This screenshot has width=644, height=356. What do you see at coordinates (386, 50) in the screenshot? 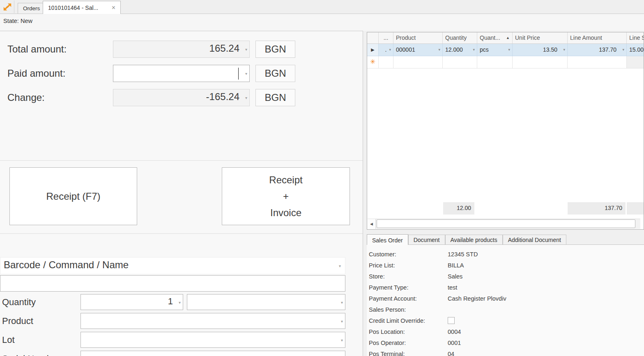
I see `cell-dots-value: .` at bounding box center [386, 50].